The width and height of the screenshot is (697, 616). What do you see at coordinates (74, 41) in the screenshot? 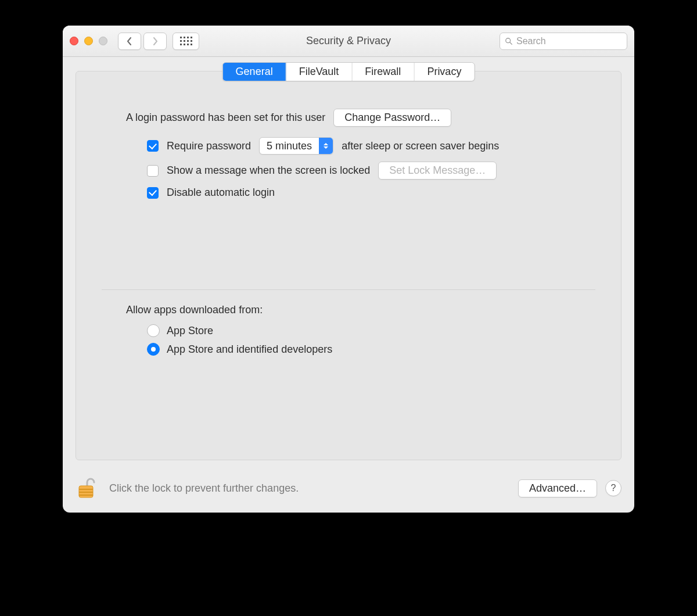
I see `close-window-button` at bounding box center [74, 41].